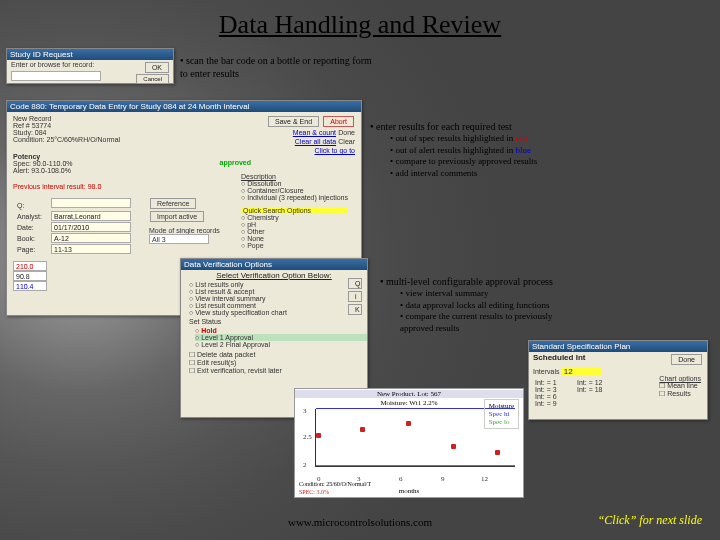 This screenshot has height=540, width=720. Describe the element at coordinates (157, 68) in the screenshot. I see `ok-button: OK` at that location.